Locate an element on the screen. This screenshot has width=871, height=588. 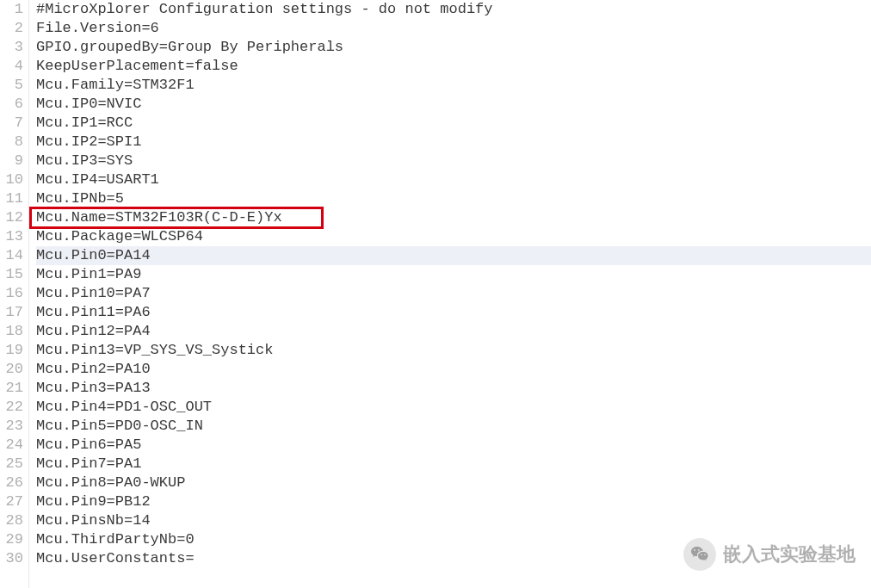
code-line: Mcu.Pin8=PA0-WKUP is located at coordinates (454, 483).